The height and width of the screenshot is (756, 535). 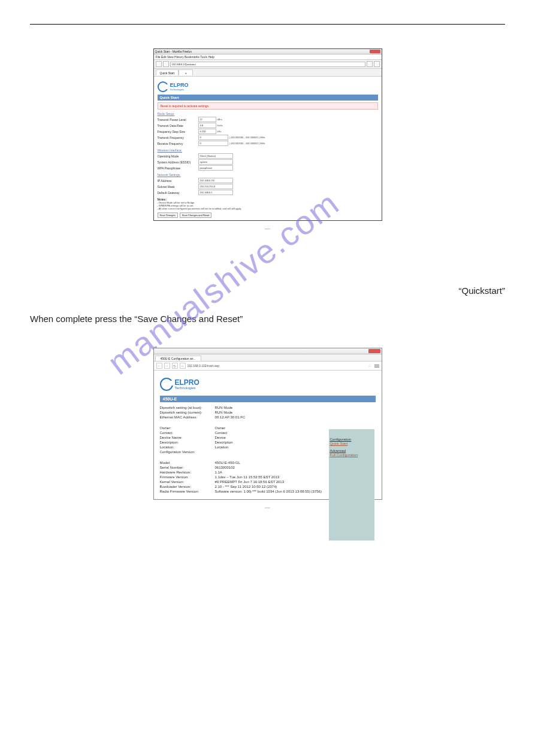 I want to click on screenshot-quickstart: Quick Start - Mozilla Firefox File Edit …, so click(x=268, y=135).